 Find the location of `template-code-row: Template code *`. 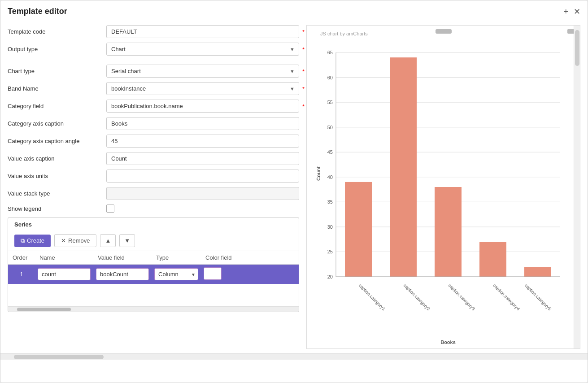

template-code-row: Template code * is located at coordinates (153, 31).